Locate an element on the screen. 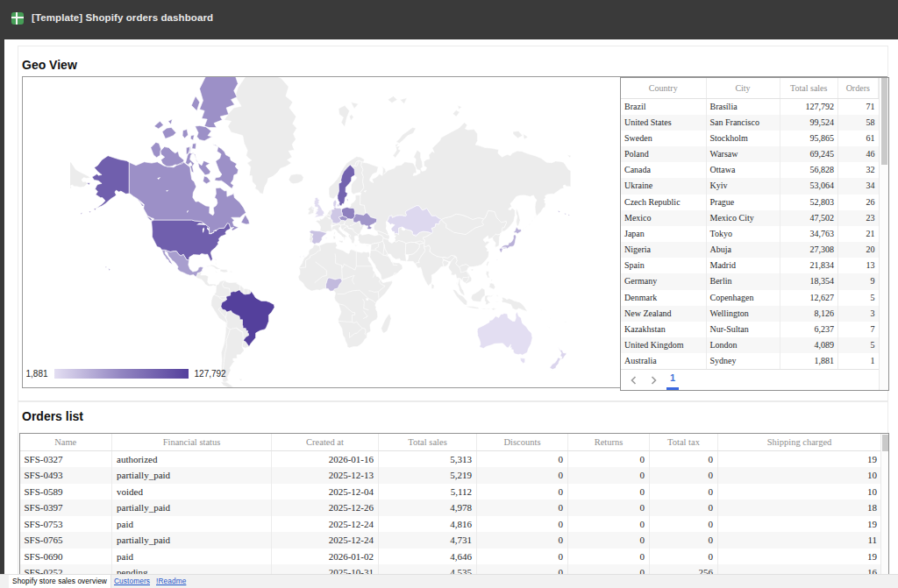 Image resolution: width=898 pixels, height=588 pixels. table-cell: 5 is located at coordinates (859, 345).